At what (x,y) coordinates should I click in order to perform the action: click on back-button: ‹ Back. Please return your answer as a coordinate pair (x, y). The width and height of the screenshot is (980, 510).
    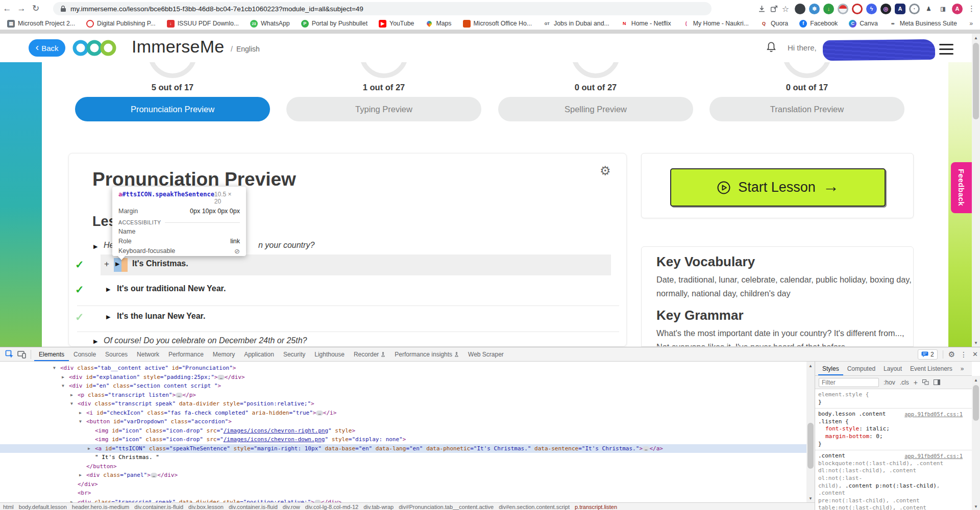
    Looking at the image, I should click on (47, 48).